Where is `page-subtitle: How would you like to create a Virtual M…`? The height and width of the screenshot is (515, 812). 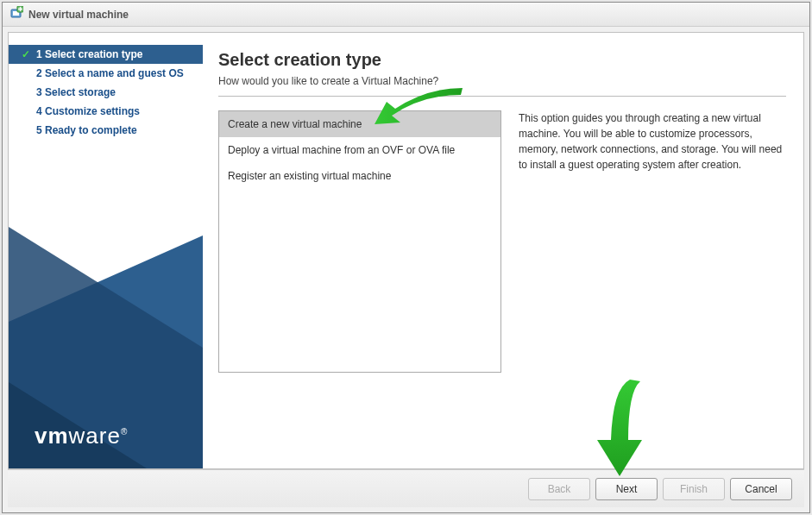
page-subtitle: How would you like to create a Virtual M… is located at coordinates (502, 86).